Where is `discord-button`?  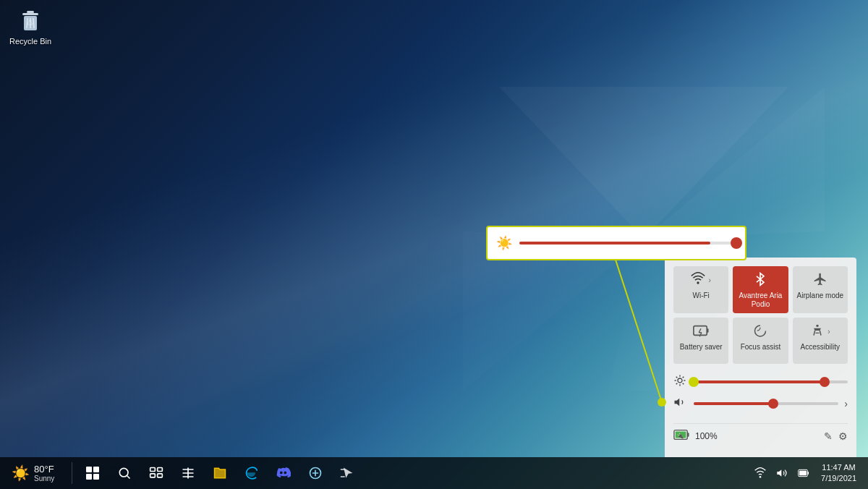
discord-button is located at coordinates (284, 473).